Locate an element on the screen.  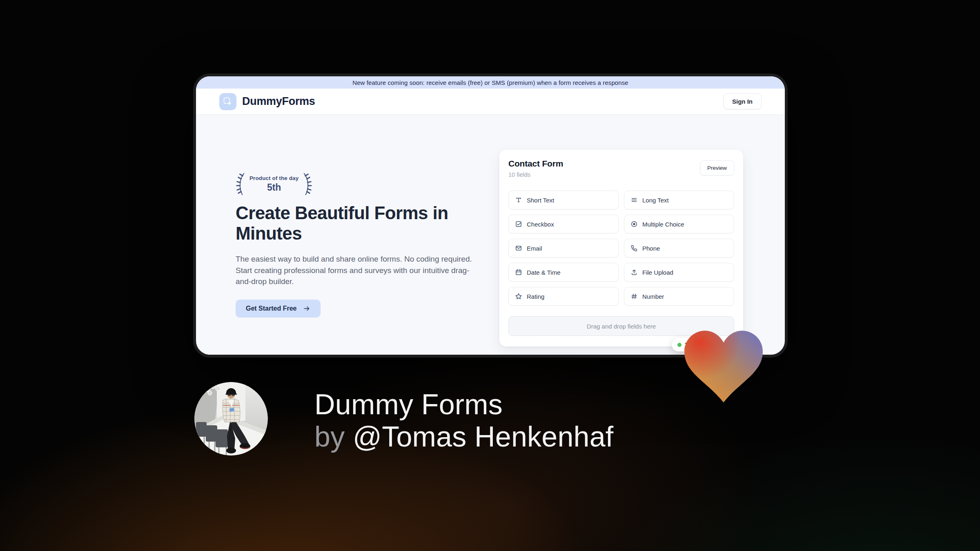
site-header: DummyForms Sign In is located at coordinates (490, 102).